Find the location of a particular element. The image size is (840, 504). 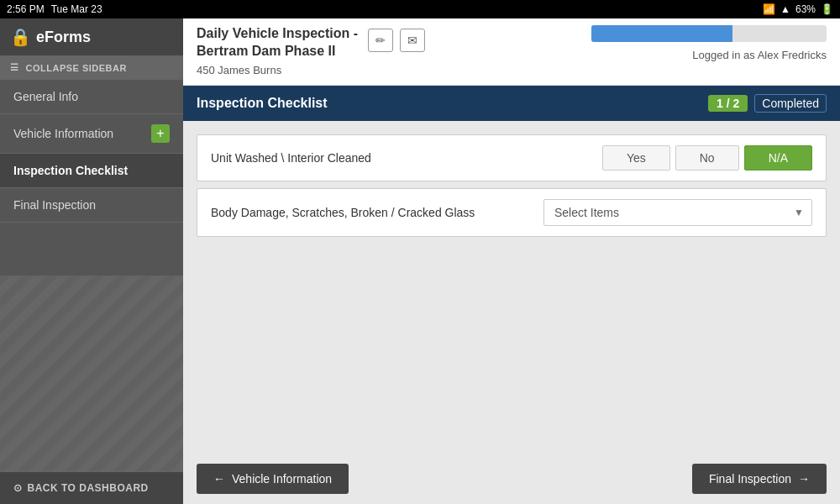

general-info-label: General Info is located at coordinates (45, 97).